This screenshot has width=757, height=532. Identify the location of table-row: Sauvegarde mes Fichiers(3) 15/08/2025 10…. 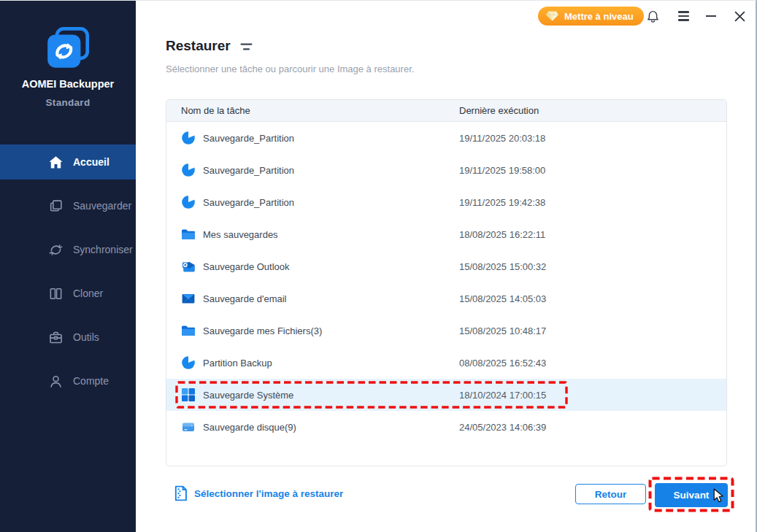
(447, 331).